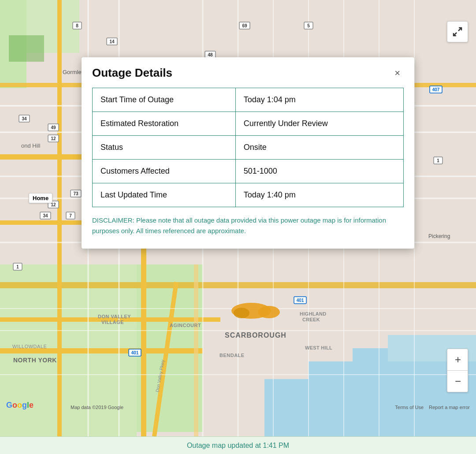 Image resolution: width=476 pixels, height=454 pixels. Describe the element at coordinates (319, 148) in the screenshot. I see `row-value: Onsite` at that location.